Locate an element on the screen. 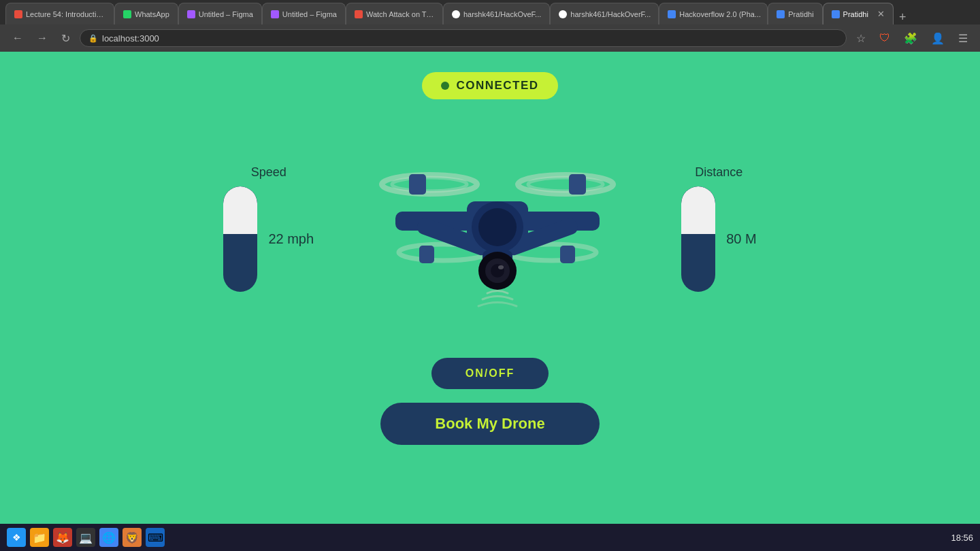  connected-dot-icon is located at coordinates (445, 86).